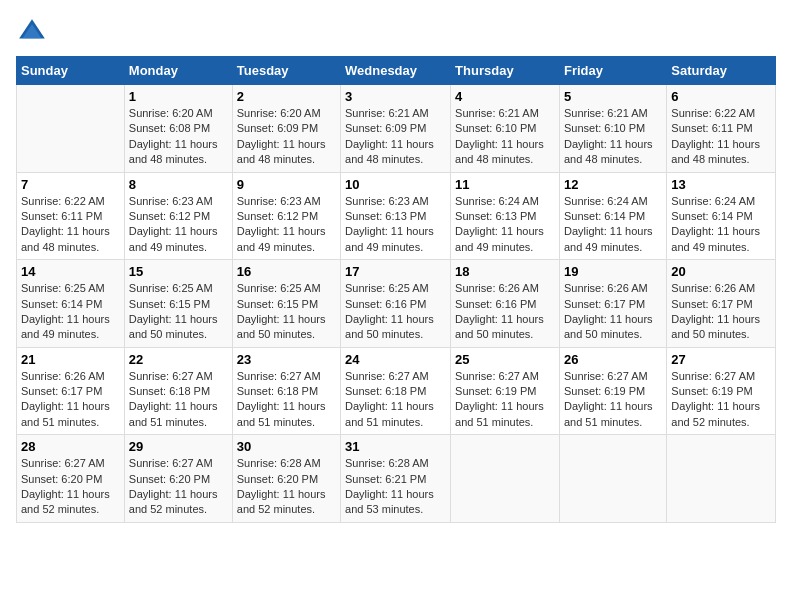 Image resolution: width=792 pixels, height=612 pixels. I want to click on calendar-cell: 22Sunrise: 6:27 AM Sunset: 6:18 PM Dayli…, so click(178, 391).